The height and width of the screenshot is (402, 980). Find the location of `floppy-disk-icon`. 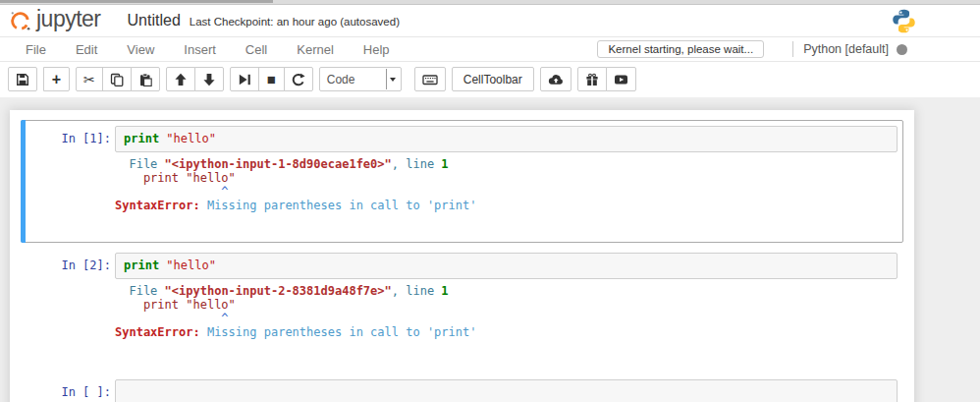

floppy-disk-icon is located at coordinates (23, 80).